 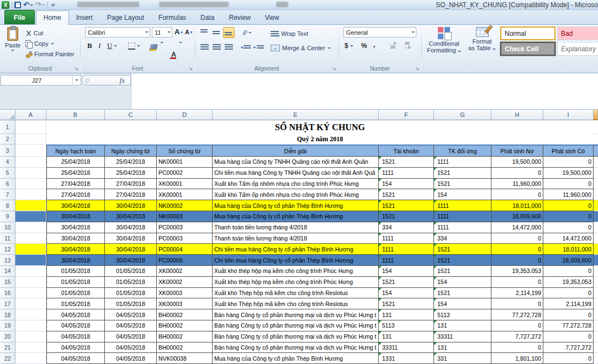 I want to click on cell-C8: 30/04/2018, so click(x=131, y=206).